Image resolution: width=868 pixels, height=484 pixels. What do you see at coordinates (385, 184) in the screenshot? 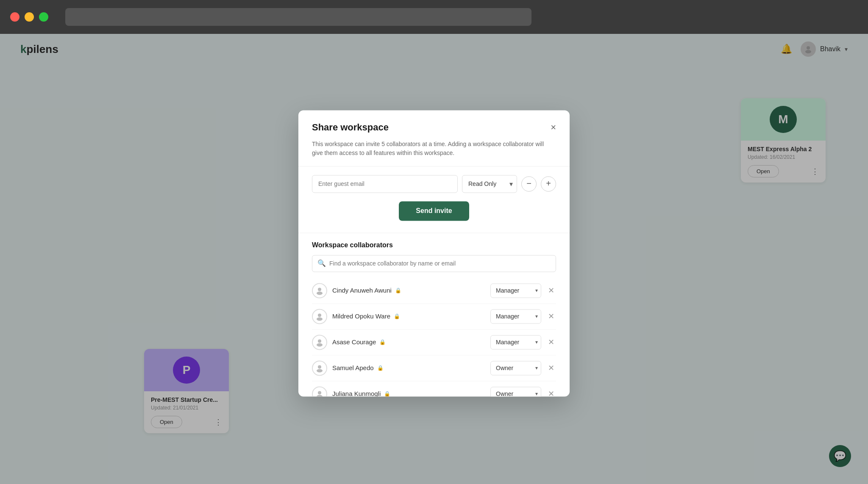
I see `guest-email-input` at bounding box center [385, 184].